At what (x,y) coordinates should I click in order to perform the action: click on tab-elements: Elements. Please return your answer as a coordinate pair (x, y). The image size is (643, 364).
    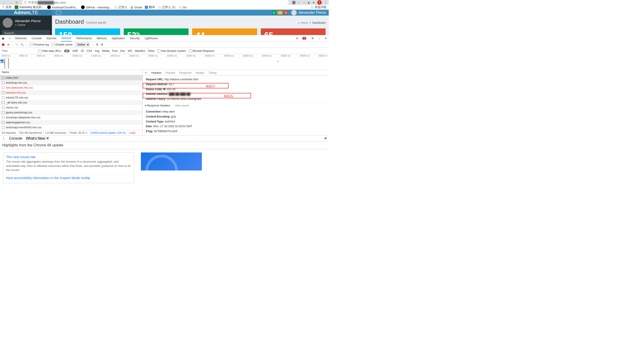
    Looking at the image, I should click on (21, 38).